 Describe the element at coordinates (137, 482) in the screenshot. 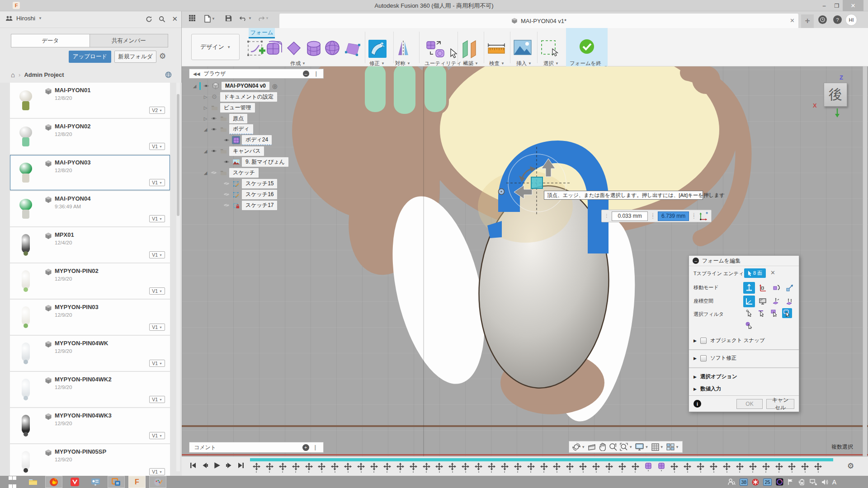

I see `taskbar-fusion360-icon: F` at that location.